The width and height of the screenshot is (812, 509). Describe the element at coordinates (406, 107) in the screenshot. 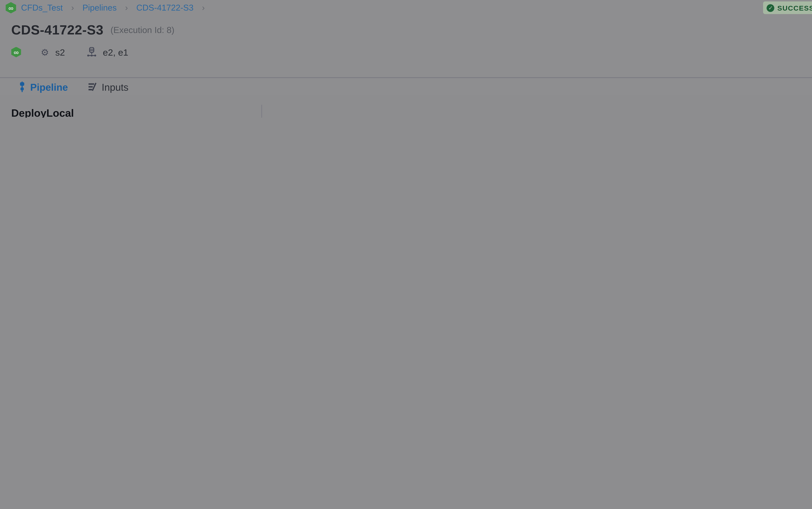

I see `stage-summary-band: DeployLocal Started at: 15/09/2022, 16:0…` at that location.